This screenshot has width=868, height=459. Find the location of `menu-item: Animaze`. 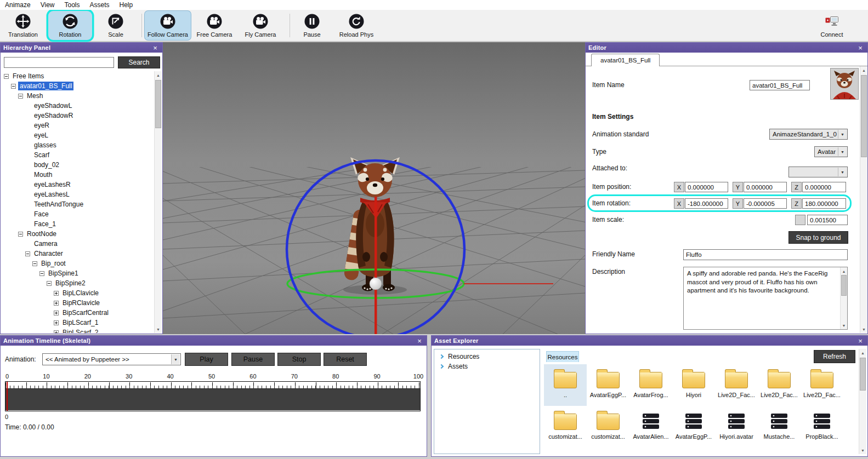

menu-item: Animaze is located at coordinates (18, 5).